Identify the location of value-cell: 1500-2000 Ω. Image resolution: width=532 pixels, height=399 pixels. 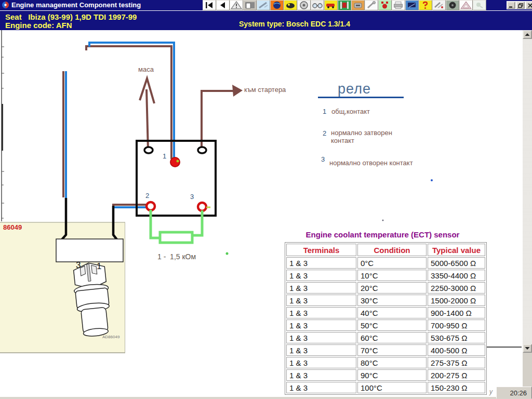
(456, 300).